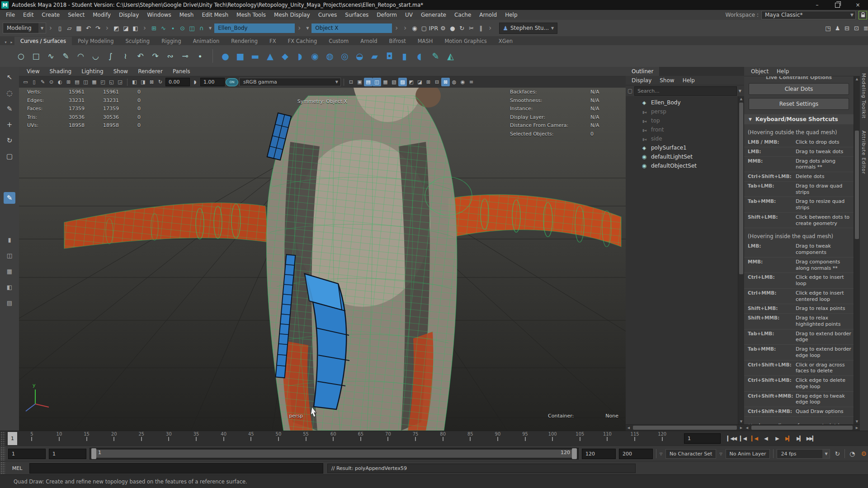  Describe the element at coordinates (110, 56) in the screenshot. I see `curve-tool-button: ∫` at that location.